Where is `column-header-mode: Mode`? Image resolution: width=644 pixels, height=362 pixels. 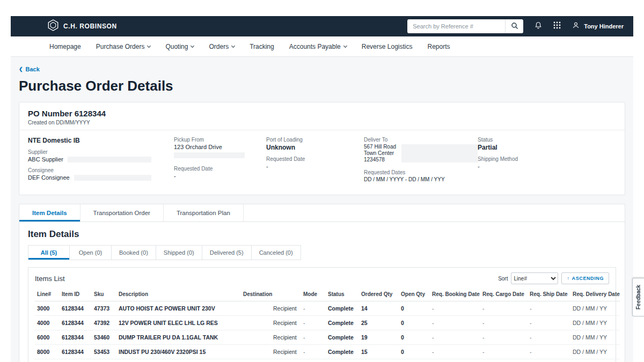
column-header-mode: Mode is located at coordinates (313, 294).